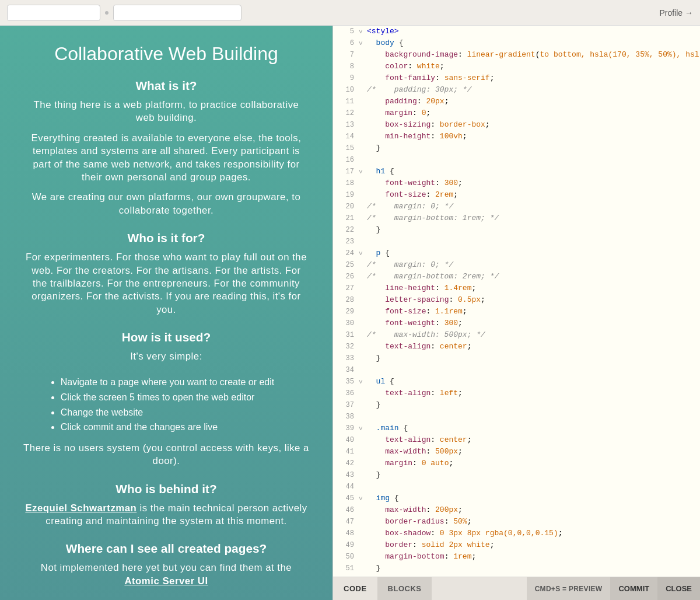  I want to click on code-line-47: 47 border-radius: 50%;, so click(517, 522).